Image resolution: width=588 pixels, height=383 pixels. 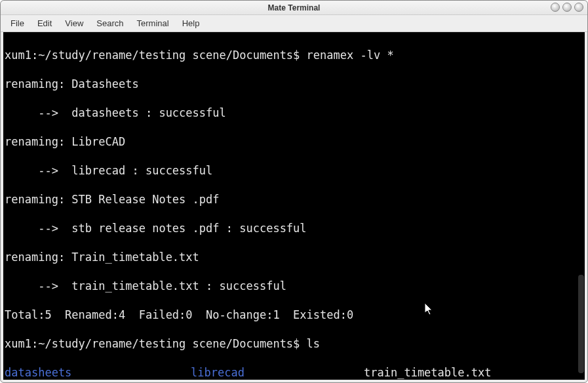 I want to click on output-line: --> train_timetable.txt : successful, so click(x=294, y=286).